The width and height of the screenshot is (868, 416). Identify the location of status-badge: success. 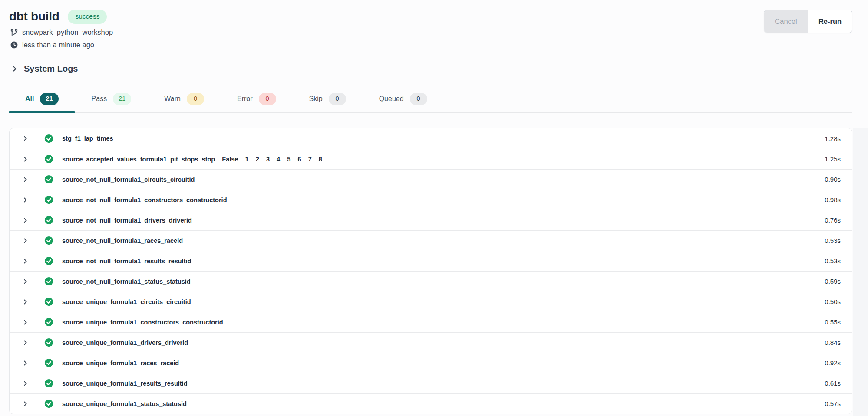
(87, 16).